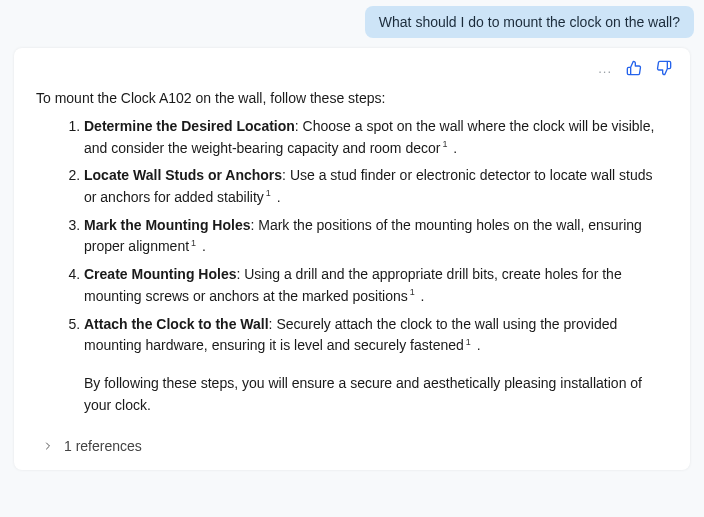  I want to click on thumbs-up-icon, so click(634, 68).